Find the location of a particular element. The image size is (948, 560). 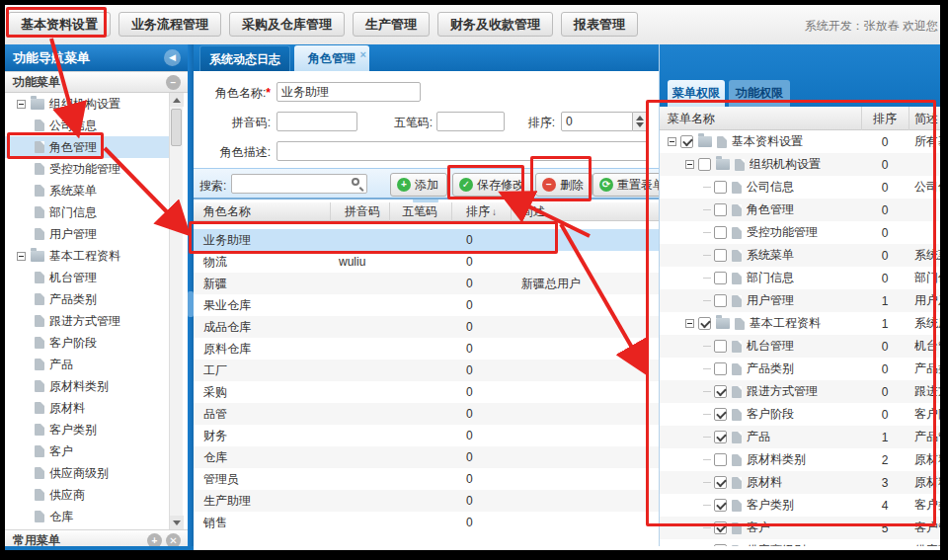

collapse-section-icon: − is located at coordinates (174, 83).